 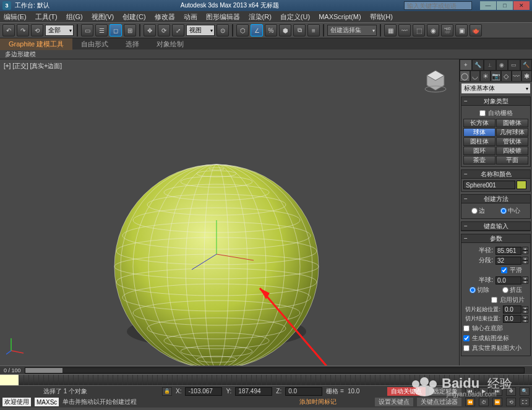 What do you see at coordinates (223, 30) in the screenshot?
I see `pivot-button: ⊙` at bounding box center [223, 30].